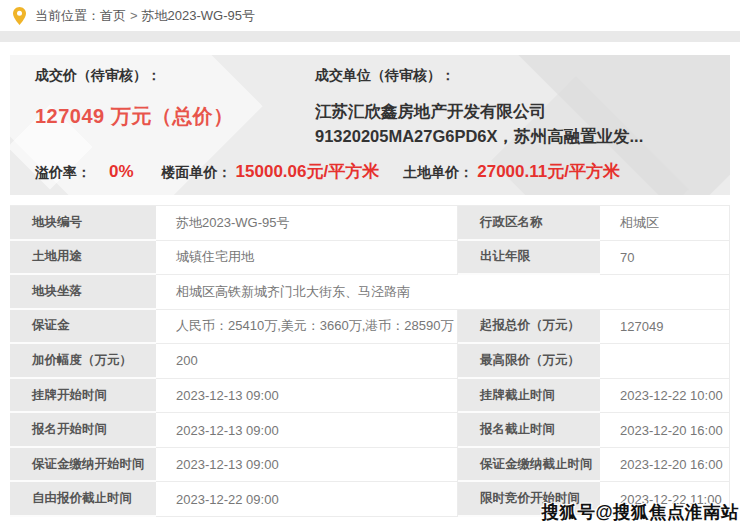 The image size is (740, 527). I want to click on row-label-right: 最高限价（万元）, so click(529, 362).